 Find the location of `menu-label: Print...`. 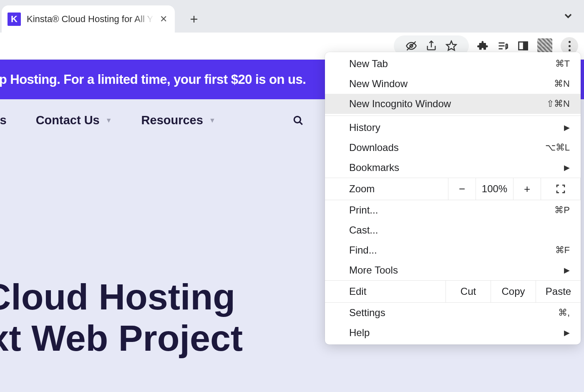

menu-label: Print... is located at coordinates (364, 210).